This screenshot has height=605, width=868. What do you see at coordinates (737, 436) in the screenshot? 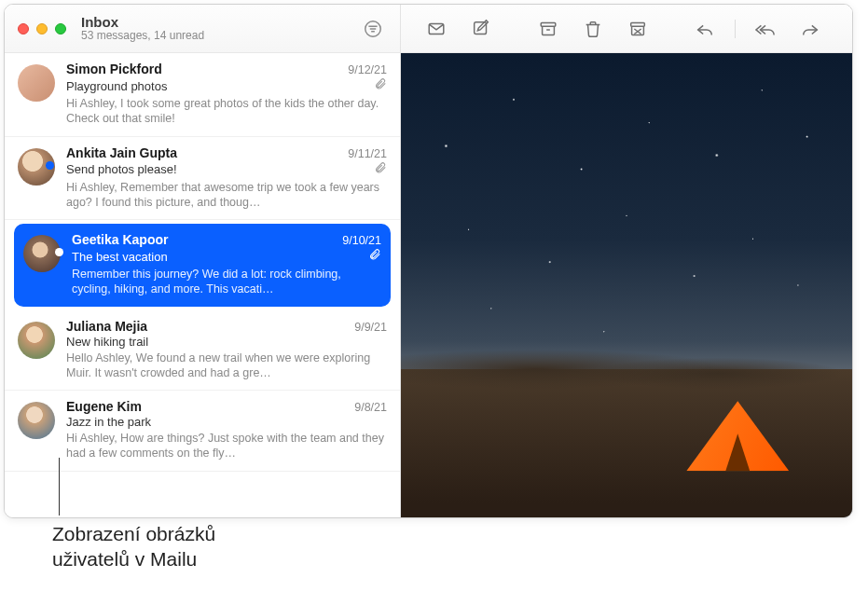
I see `tent` at bounding box center [737, 436].